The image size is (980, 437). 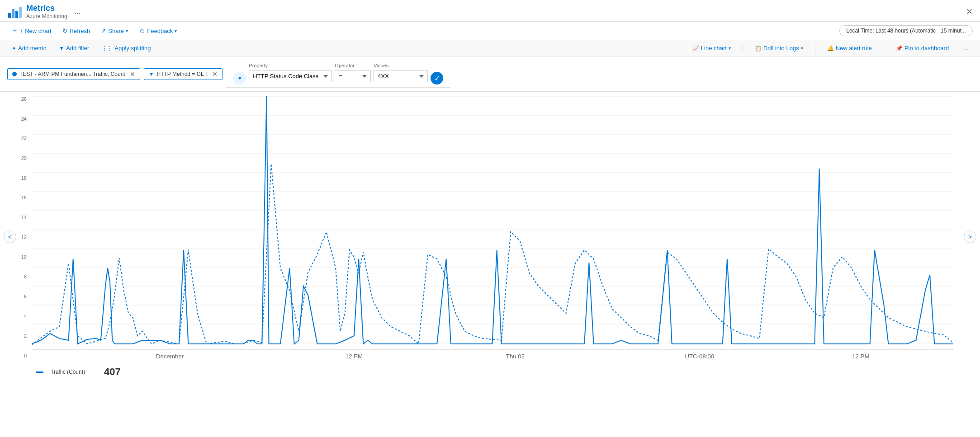 What do you see at coordinates (142, 31) in the screenshot?
I see `feedback-icon: ☺` at bounding box center [142, 31].